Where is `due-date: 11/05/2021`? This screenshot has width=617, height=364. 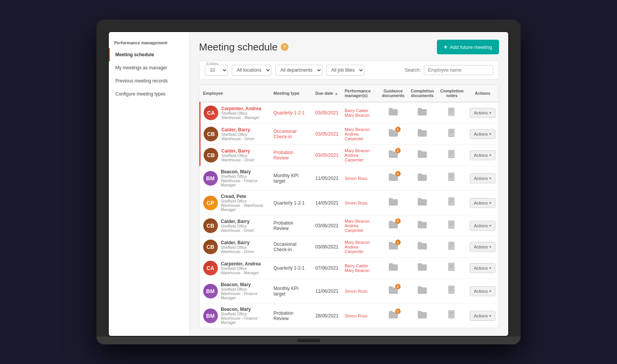
due-date: 11/05/2021 is located at coordinates (327, 178).